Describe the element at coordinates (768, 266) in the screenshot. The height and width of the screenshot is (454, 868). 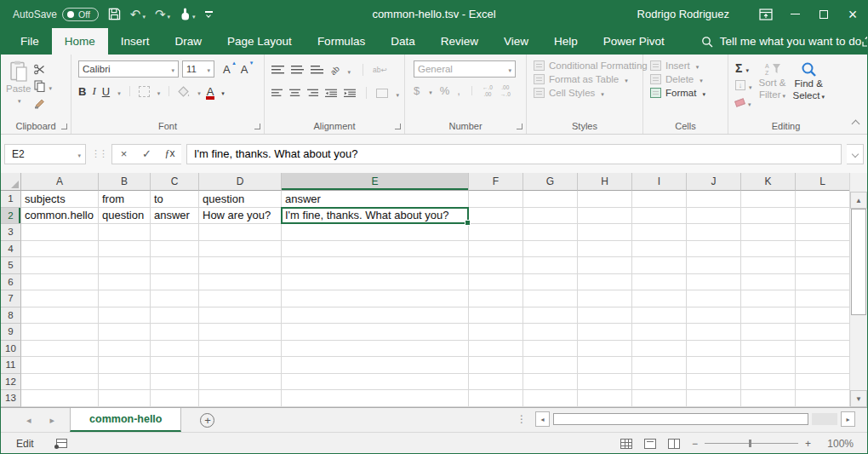
I see `cell-K5` at that location.